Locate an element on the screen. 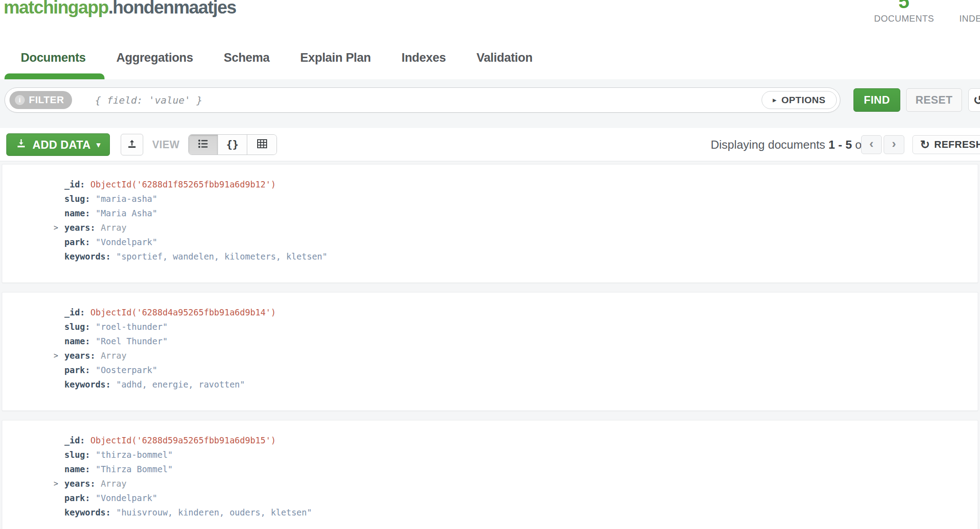 The height and width of the screenshot is (529, 980). list-view-icon is located at coordinates (203, 145).